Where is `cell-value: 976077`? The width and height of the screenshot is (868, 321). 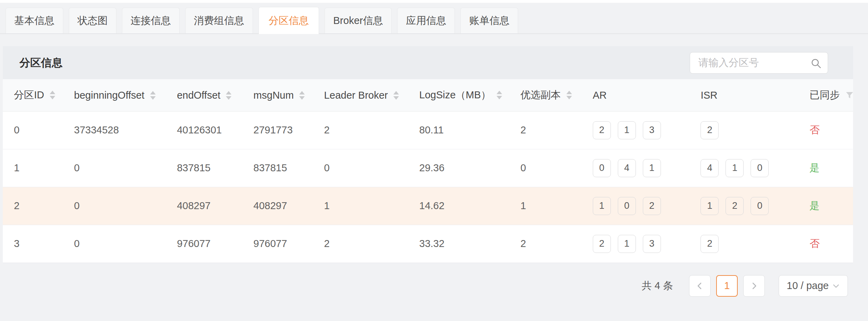 cell-value: 976077 is located at coordinates (270, 244).